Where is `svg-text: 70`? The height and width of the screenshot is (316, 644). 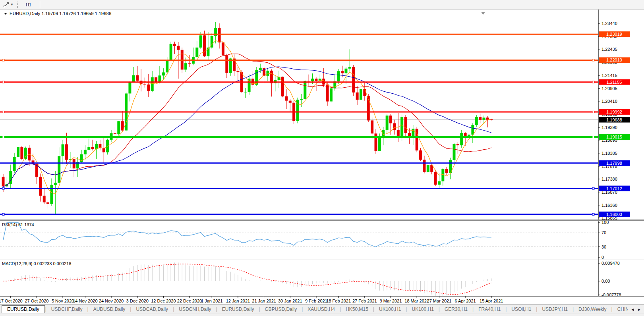 svg-text: 70 is located at coordinates (604, 233).